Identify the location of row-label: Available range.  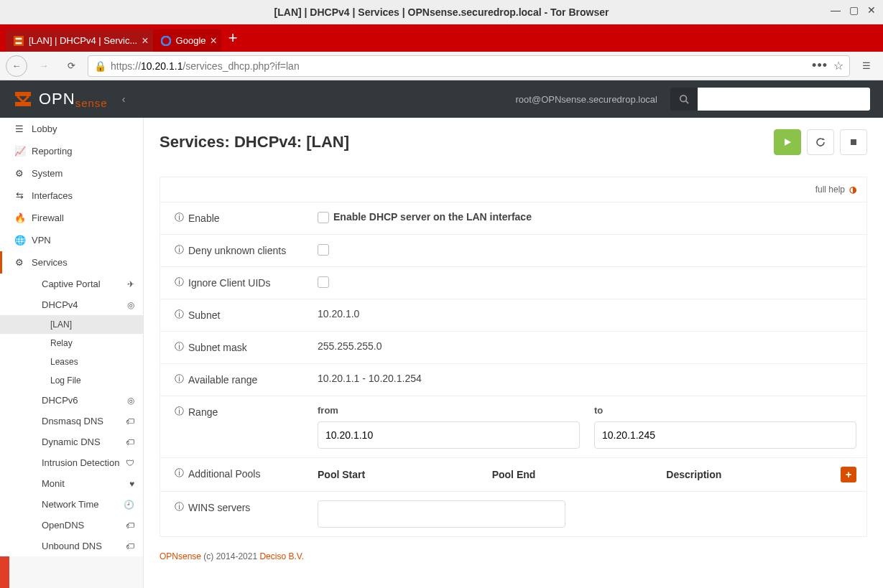
(223, 380).